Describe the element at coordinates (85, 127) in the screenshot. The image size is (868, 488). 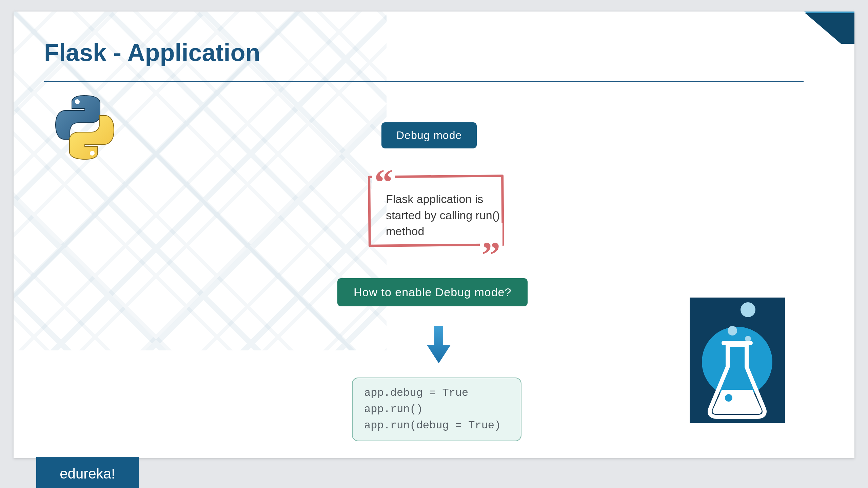
I see `python-logo-icon` at that location.